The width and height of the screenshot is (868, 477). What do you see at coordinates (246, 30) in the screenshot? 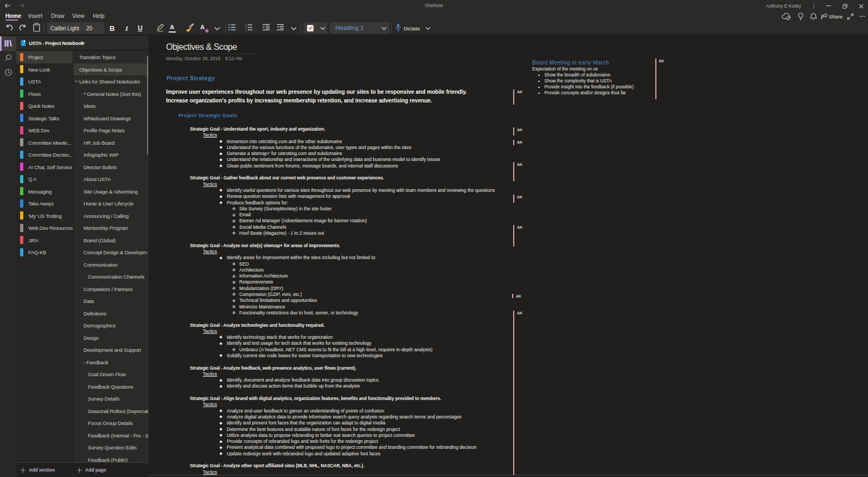
I see `svg-text: 3` at bounding box center [246, 30].